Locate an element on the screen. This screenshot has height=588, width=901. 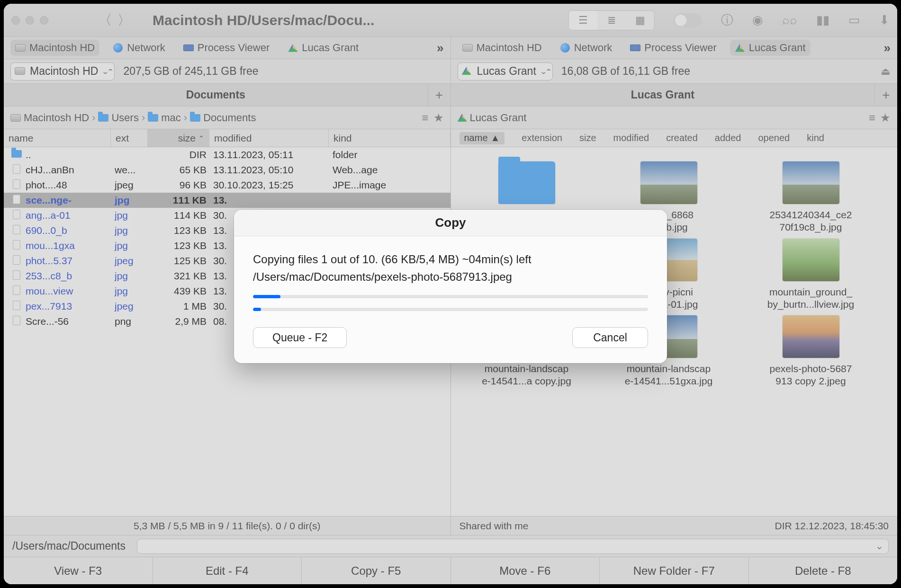
cell-name: phot....48 is located at coordinates (70, 185).